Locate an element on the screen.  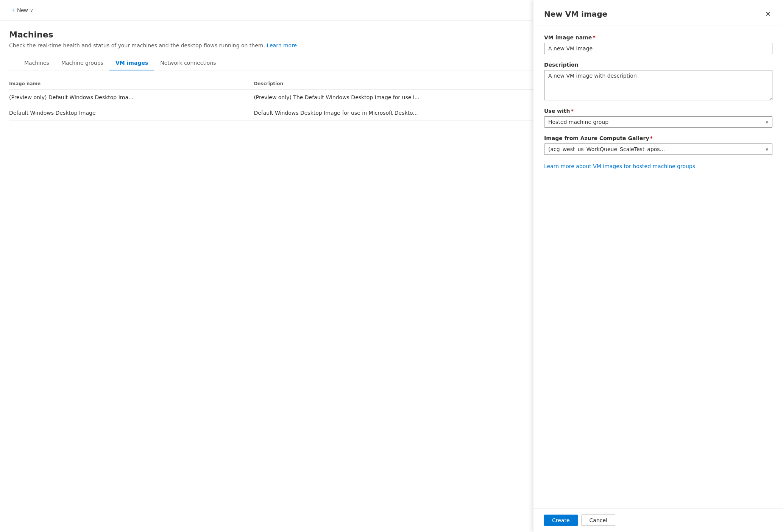
new-button-label: New is located at coordinates (22, 10).